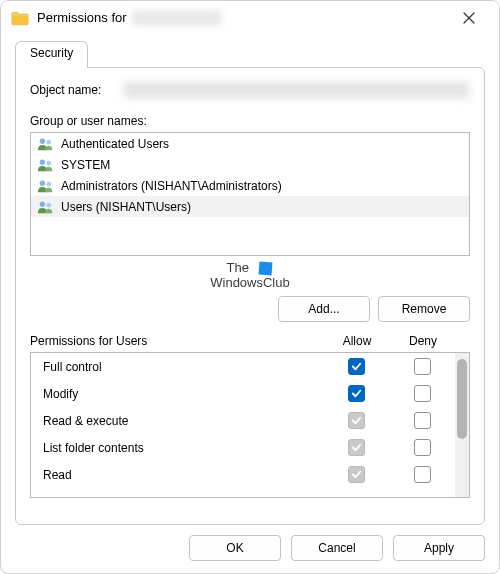 The image size is (500, 574). What do you see at coordinates (469, 18) in the screenshot?
I see `close-icon` at bounding box center [469, 18].